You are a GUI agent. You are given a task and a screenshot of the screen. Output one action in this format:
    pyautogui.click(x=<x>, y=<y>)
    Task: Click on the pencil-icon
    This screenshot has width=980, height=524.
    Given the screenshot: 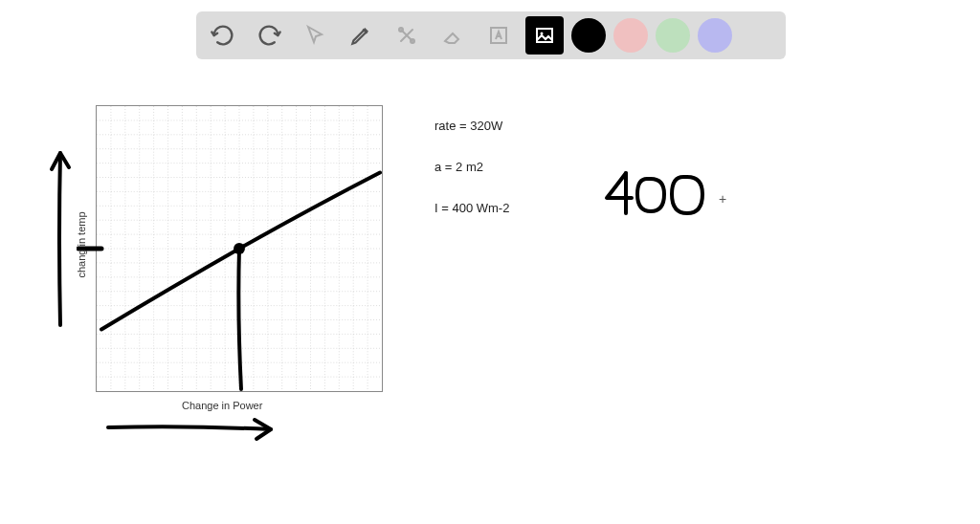 What is the action you would take?
    pyautogui.click(x=361, y=35)
    